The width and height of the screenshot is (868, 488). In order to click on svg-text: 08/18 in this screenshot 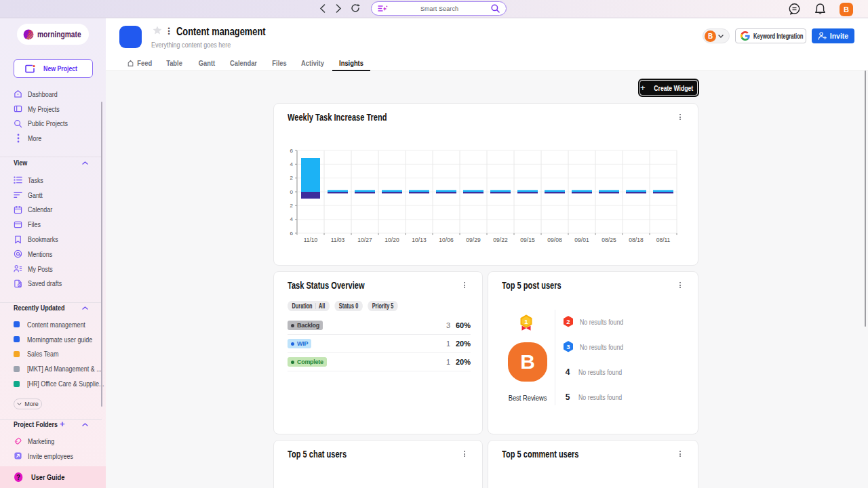, I will do `click(636, 240)`.